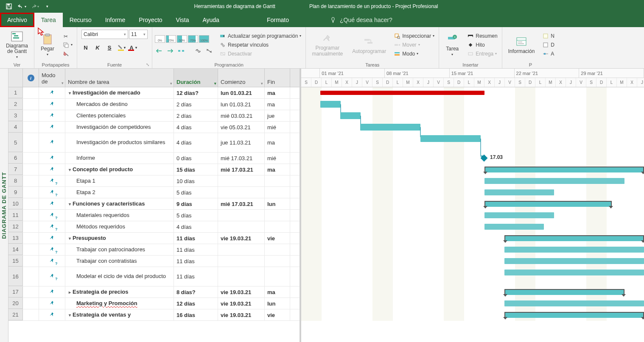 The width and height of the screenshot is (644, 342). I want to click on cut-button: ✂, so click(67, 36).